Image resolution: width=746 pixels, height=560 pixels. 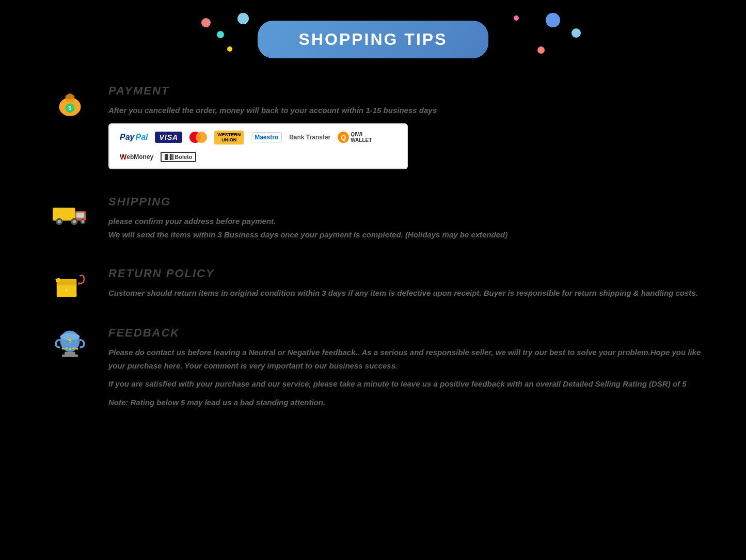 I want to click on feedback-text-3: Note: Rating below 5 may lead us a bad s…, so click(x=407, y=403).